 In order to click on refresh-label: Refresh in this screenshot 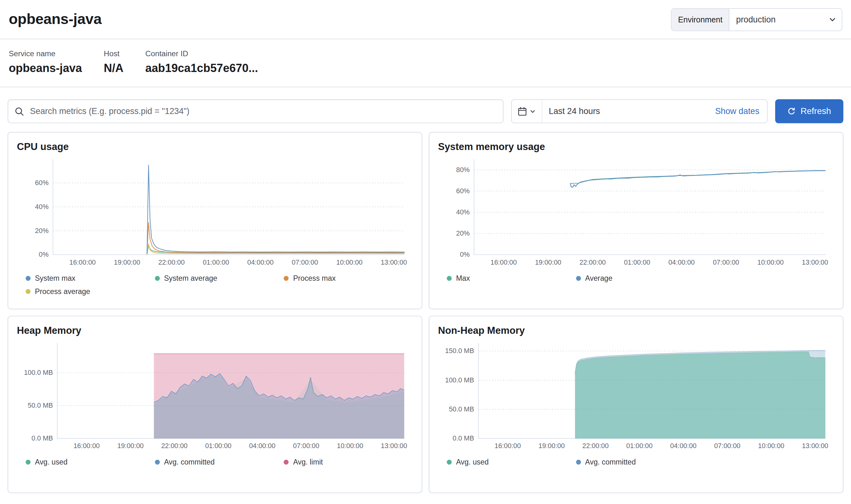, I will do `click(816, 111)`.